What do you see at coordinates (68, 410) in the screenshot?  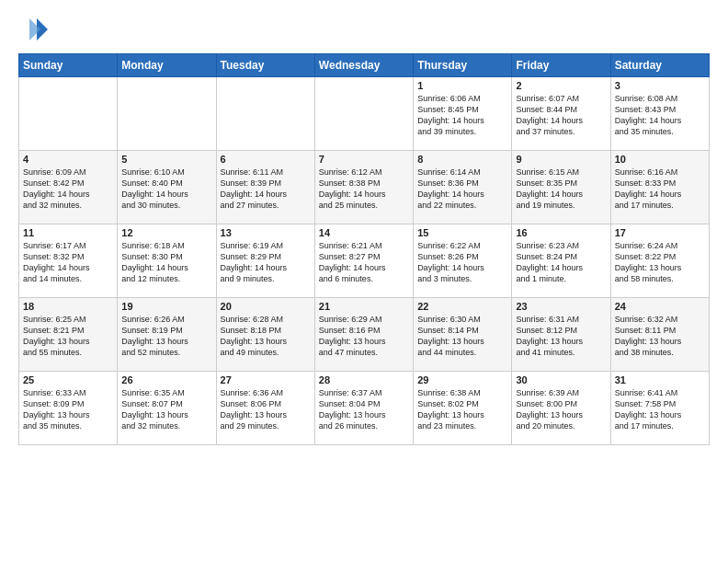 I see `day-info: Sunrise: 6:33 AM Sunset: 8:09 PM Dayligh…` at bounding box center [68, 410].